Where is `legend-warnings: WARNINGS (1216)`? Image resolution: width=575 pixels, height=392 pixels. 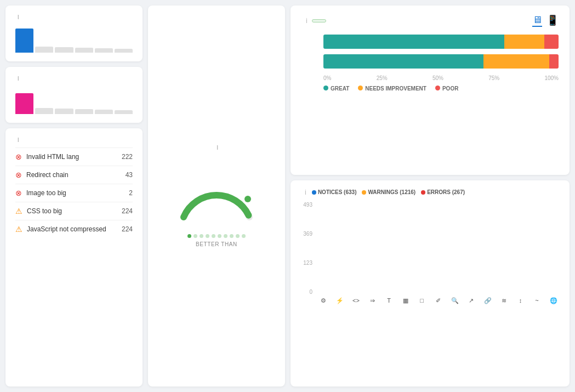 legend-warnings: WARNINGS (1216) is located at coordinates (389, 192).